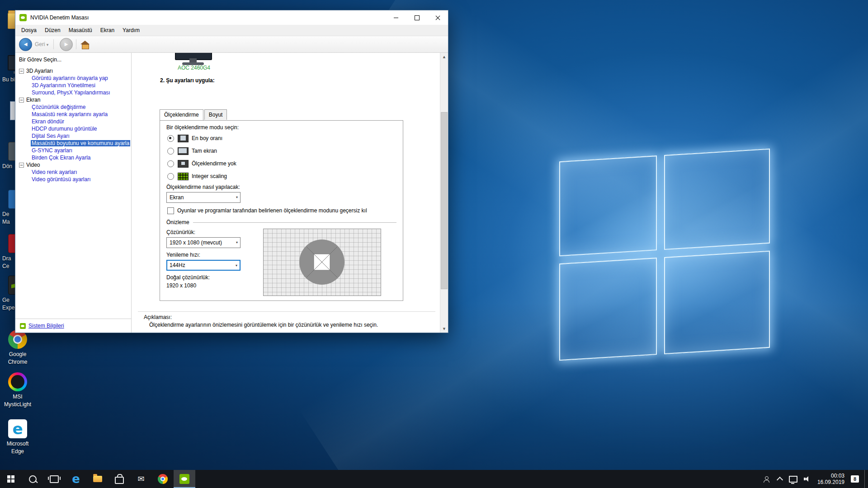 The image size is (868, 488). Describe the element at coordinates (444, 192) in the screenshot. I see `vertical-scrollbar: ▲ ▼` at that location.